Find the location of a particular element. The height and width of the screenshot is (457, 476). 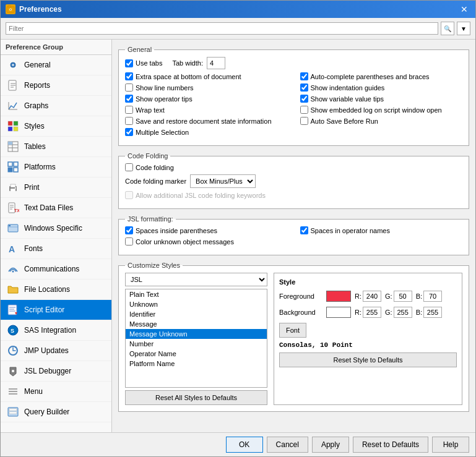

cancel-button: Cancel is located at coordinates (287, 445).